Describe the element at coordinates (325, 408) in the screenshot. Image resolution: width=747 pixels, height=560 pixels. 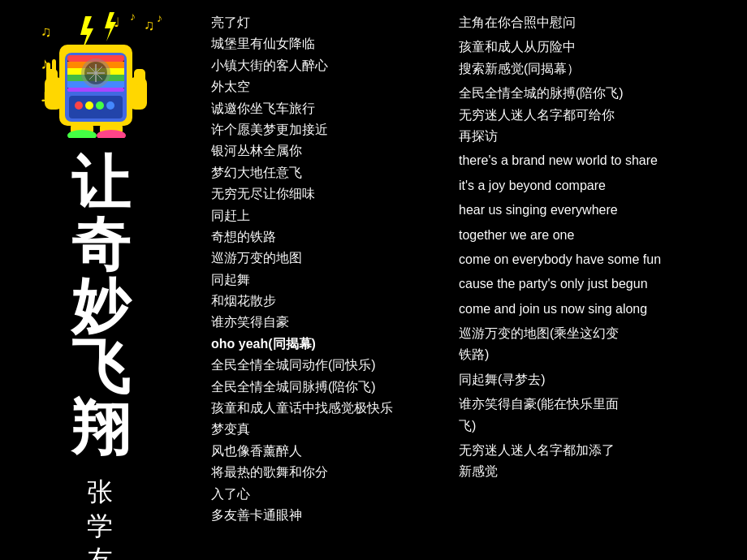
I see `lyric-line: 孩童和成人童话中找感觉极快乐` at that location.